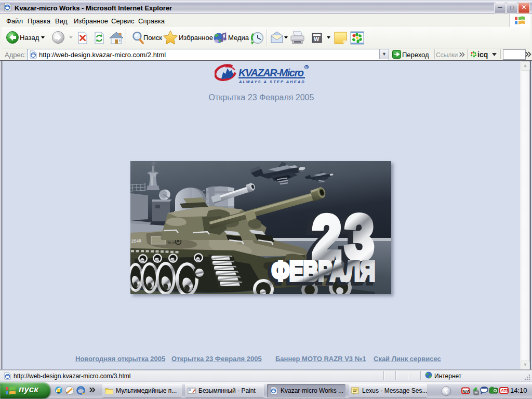 The image size is (532, 399). Describe the element at coordinates (307, 66) in the screenshot. I see `svg-text: R` at that location.